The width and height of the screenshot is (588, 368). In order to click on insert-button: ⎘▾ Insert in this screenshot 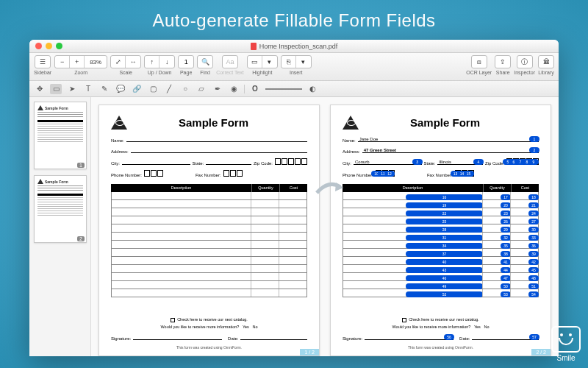, I will do `click(296, 65)`.